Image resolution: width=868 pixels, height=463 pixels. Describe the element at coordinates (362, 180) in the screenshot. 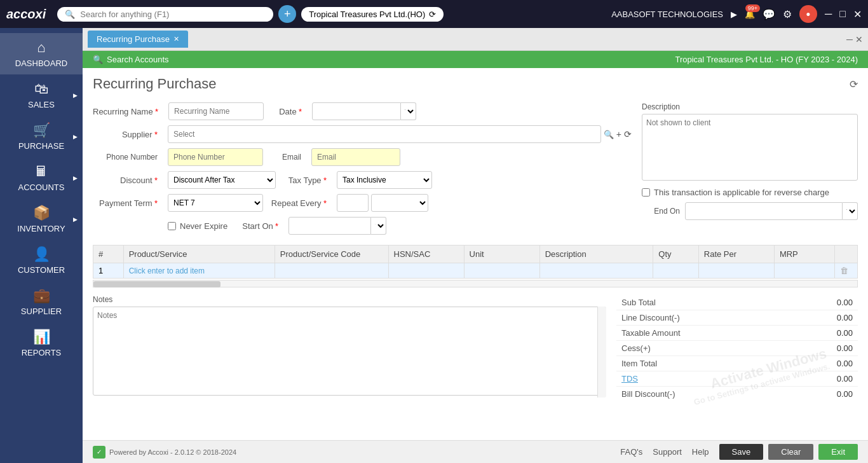

I see `discount-tax-row: Discount * Discount After Tax Tax Type *…` at that location.